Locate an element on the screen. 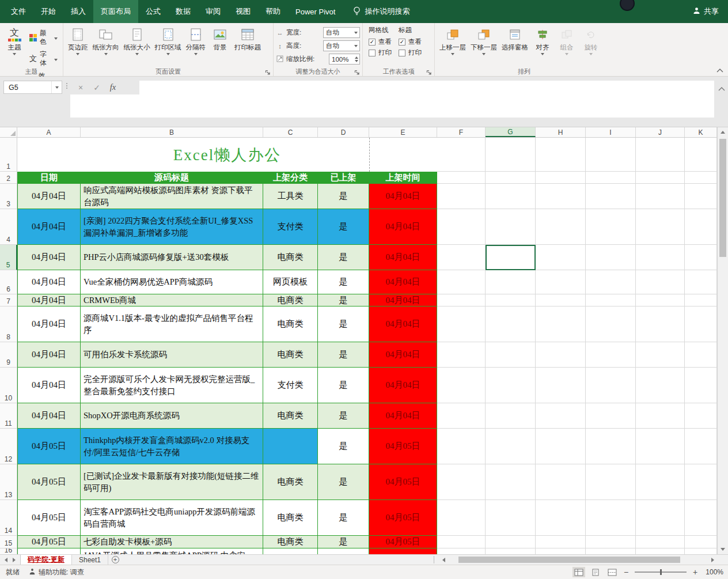 Image resolution: width=728 pixels, height=579 pixels. cell-K6 is located at coordinates (701, 282).